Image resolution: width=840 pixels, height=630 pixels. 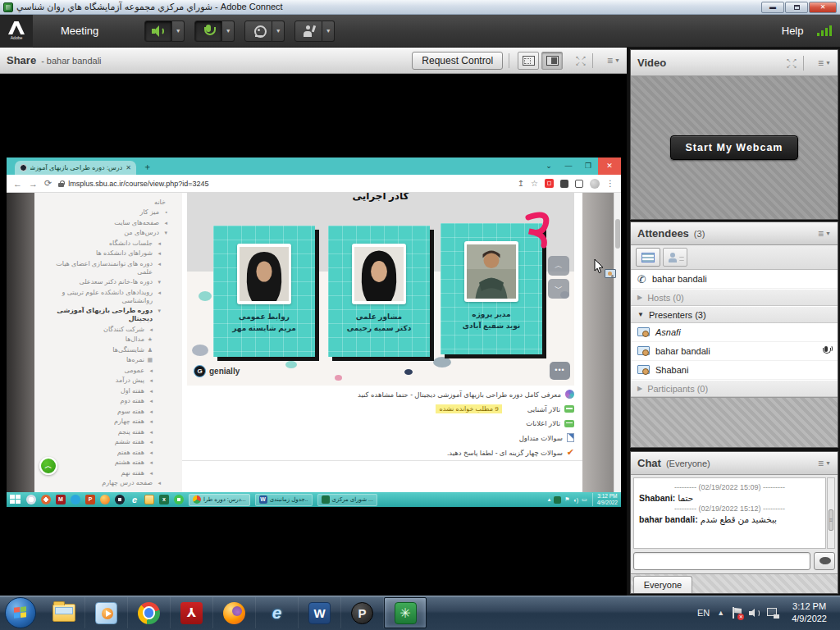 What do you see at coordinates (21, 613) in the screenshot?
I see `start-button` at bounding box center [21, 613].